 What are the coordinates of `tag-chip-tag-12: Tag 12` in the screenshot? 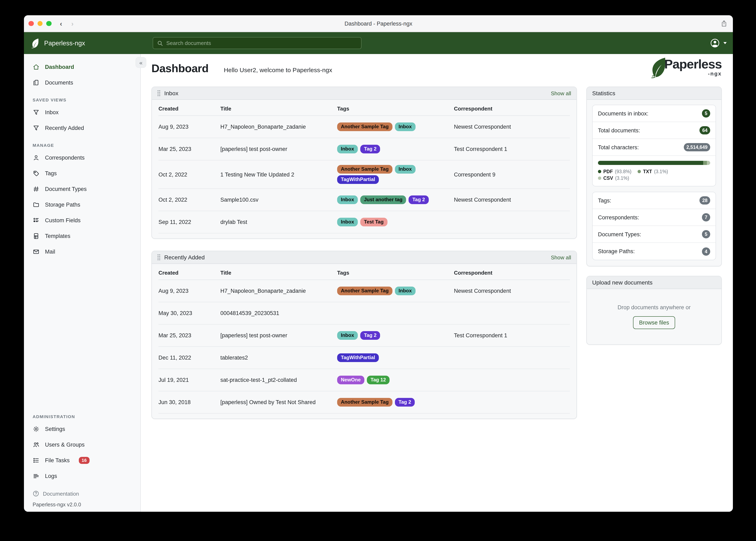 It's located at (378, 380).